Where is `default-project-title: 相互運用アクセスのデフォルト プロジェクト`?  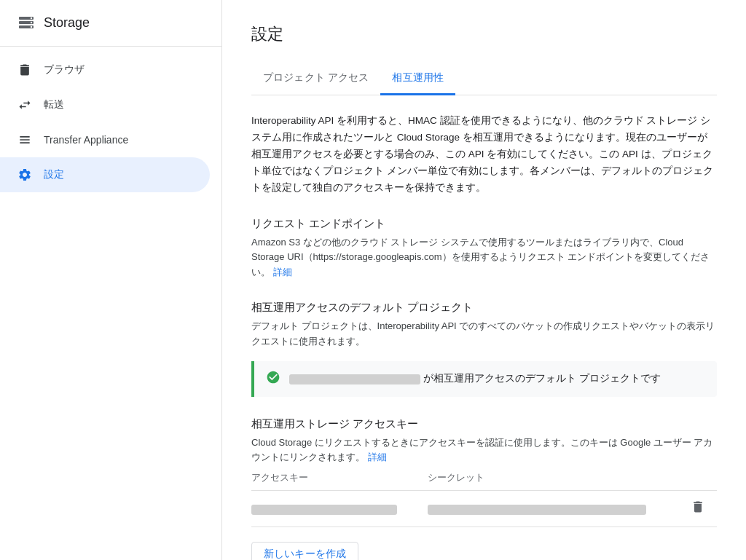
default-project-title: 相互運用アクセスのデフォルト プロジェクト is located at coordinates (484, 307).